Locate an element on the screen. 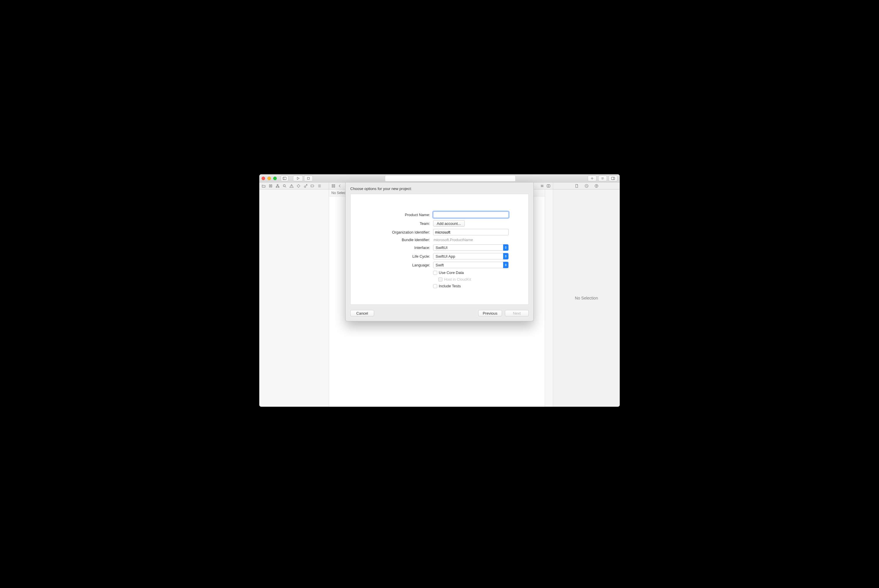  lines-icon is located at coordinates (542, 186).